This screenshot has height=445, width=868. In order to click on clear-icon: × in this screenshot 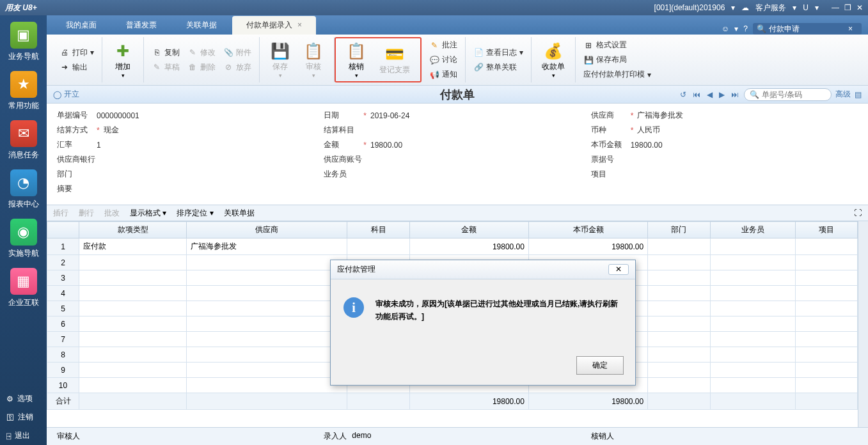, I will do `click(851, 29)`.